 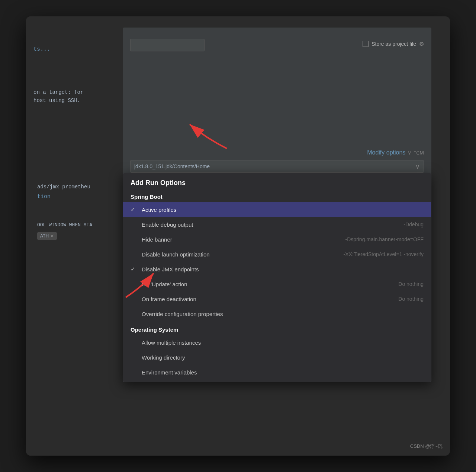 What do you see at coordinates (384, 254) in the screenshot?
I see `menu-item-hint-launch: -XX:TieredStopAtLevel=1 -noverify` at bounding box center [384, 254].